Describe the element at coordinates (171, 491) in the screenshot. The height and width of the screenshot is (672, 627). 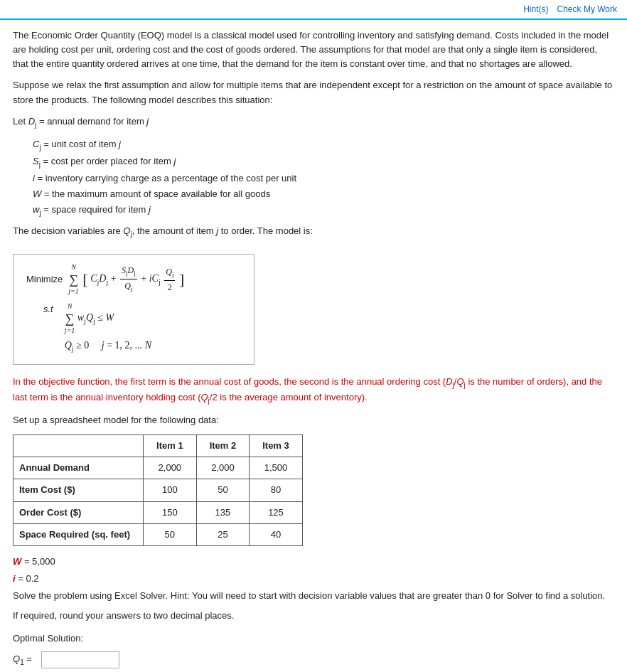
I see `item-cost-item1: 100` at that location.